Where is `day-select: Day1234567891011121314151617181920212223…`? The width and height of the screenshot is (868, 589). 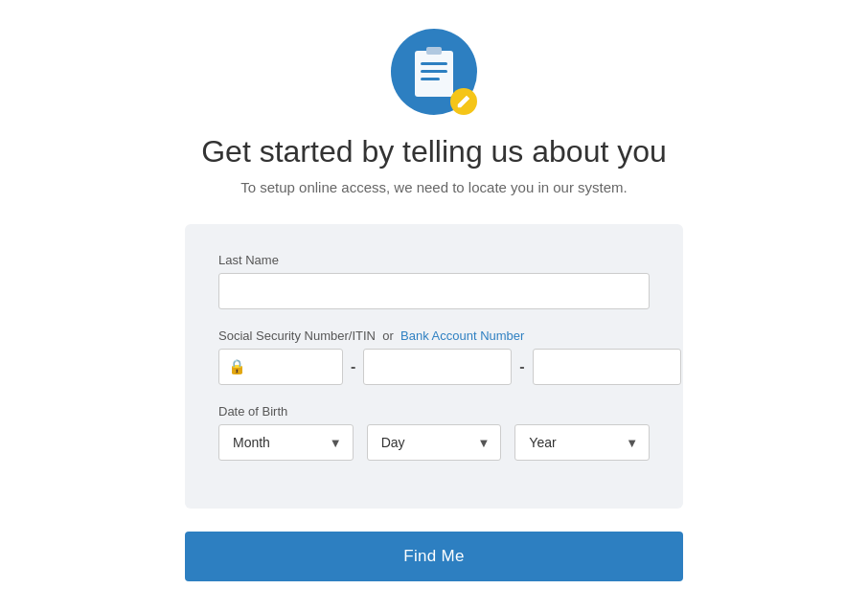 day-select: Day1234567891011121314151617181920212223… is located at coordinates (435, 442).